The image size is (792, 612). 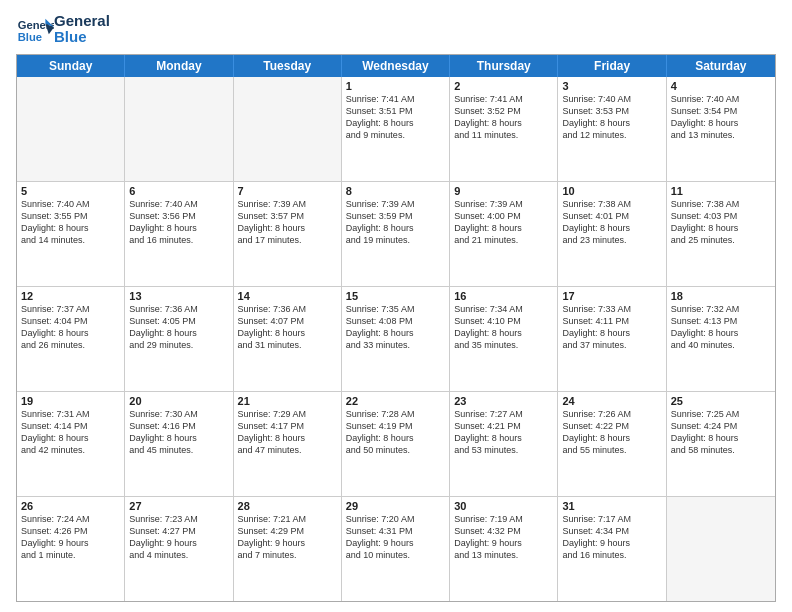 I want to click on day-cell-19: 19Sunrise: 7:31 AMSunset: 4:14 PMDayligh…, so click(x=71, y=444).